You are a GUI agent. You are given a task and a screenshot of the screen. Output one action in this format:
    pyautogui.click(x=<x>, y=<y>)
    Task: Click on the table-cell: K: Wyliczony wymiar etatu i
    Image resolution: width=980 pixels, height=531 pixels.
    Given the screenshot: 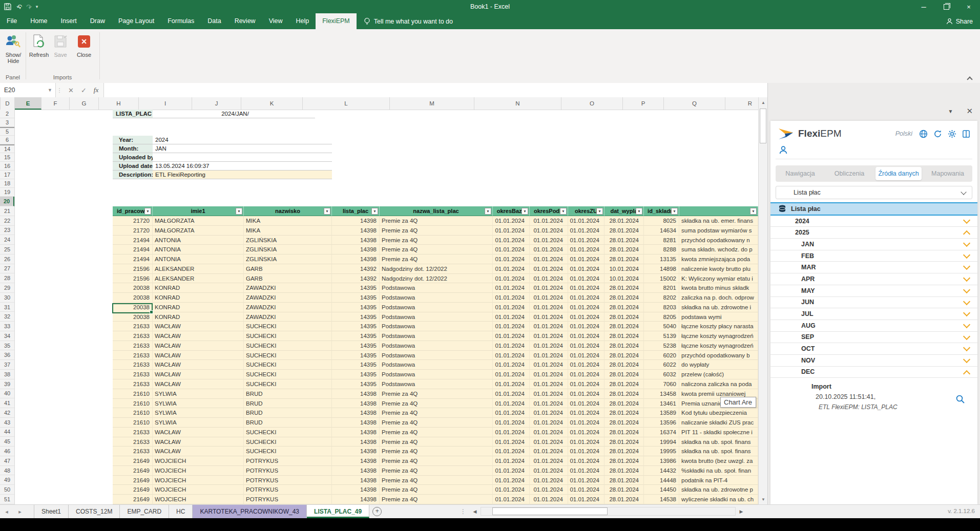 What is the action you would take?
    pyautogui.click(x=719, y=279)
    